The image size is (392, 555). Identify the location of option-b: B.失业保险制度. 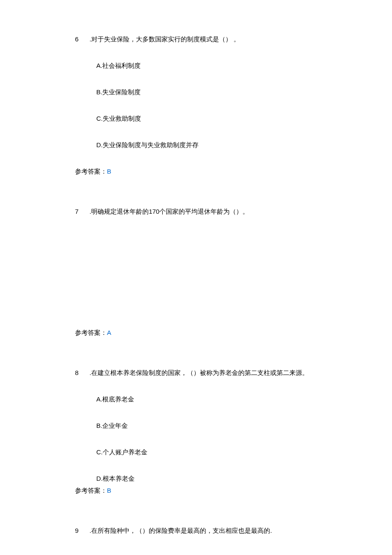
(208, 92).